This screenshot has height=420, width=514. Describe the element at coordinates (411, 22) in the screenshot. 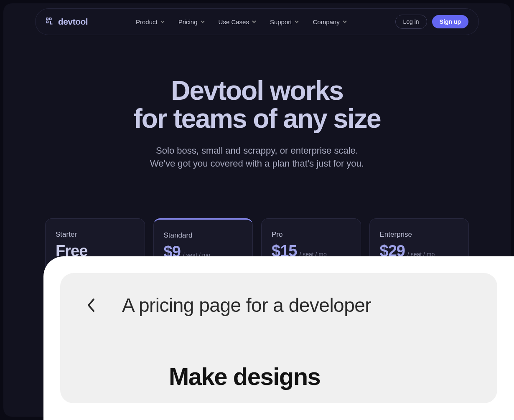

I see `login-button: Log in` at that location.